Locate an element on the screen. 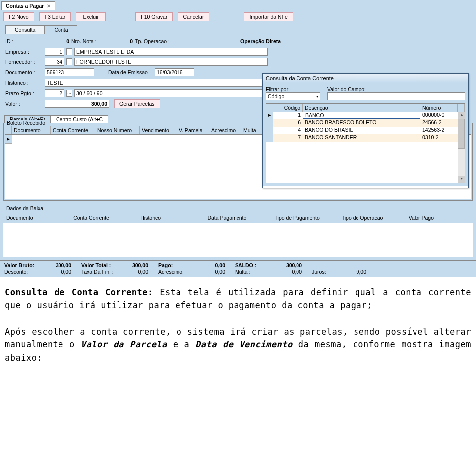 The height and width of the screenshot is (449, 476). table-row: 4 BANCO DO BRASIL 142563-2 is located at coordinates (365, 131).